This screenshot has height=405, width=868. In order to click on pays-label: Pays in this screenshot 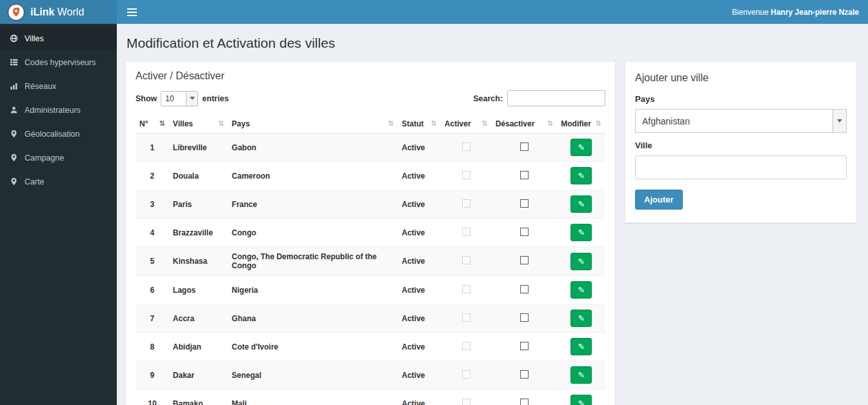, I will do `click(741, 99)`.